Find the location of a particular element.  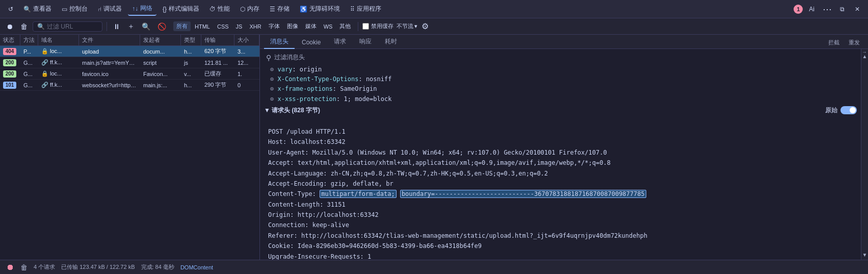

table-row: 200 G... 🔒 loc... favicon.ico Favicon...… is located at coordinates (129, 74).